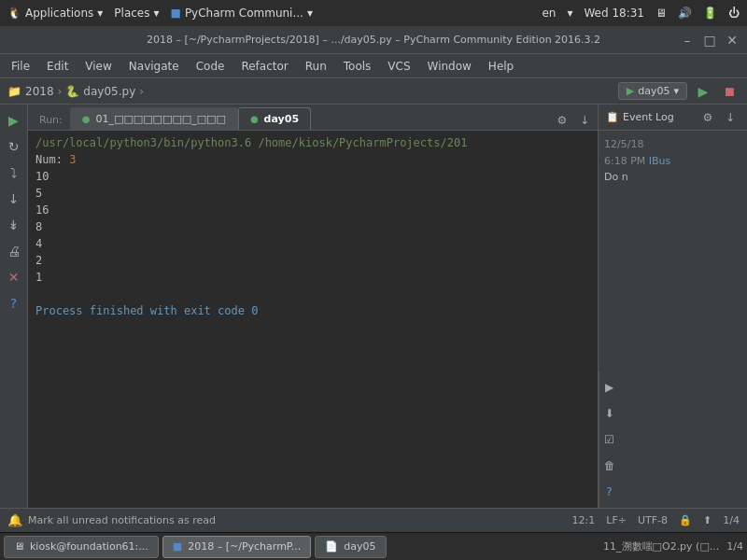 Image resolution: width=747 pixels, height=560 pixels. What do you see at coordinates (399, 66) in the screenshot?
I see `menu-vcs: VCS` at bounding box center [399, 66].